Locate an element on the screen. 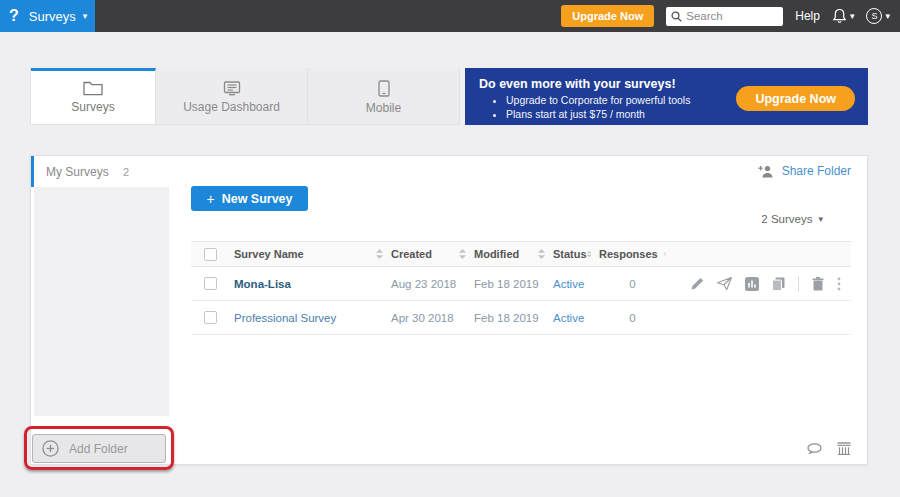 Image resolution: width=900 pixels, height=497 pixels. share-folder-link: Share Folder is located at coordinates (804, 171).